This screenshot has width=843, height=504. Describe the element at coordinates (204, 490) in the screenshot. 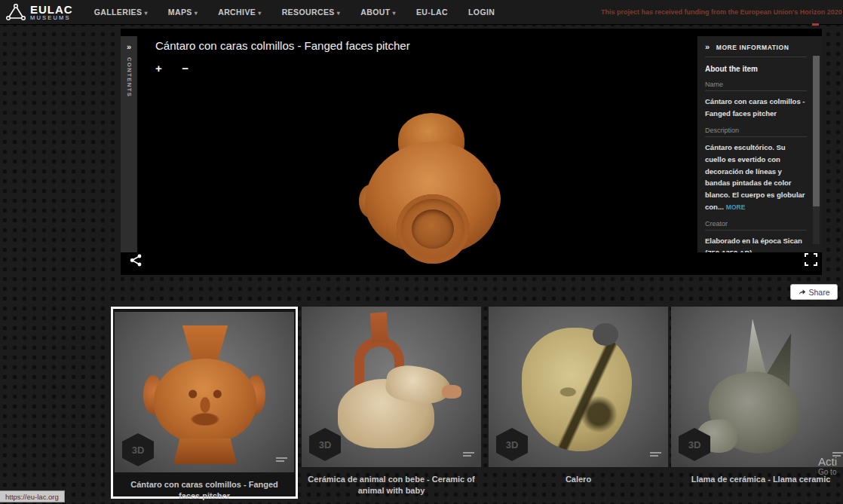

I see `gallery-caption: Cántaro con caras colmillos - Fanged fac…` at that location.